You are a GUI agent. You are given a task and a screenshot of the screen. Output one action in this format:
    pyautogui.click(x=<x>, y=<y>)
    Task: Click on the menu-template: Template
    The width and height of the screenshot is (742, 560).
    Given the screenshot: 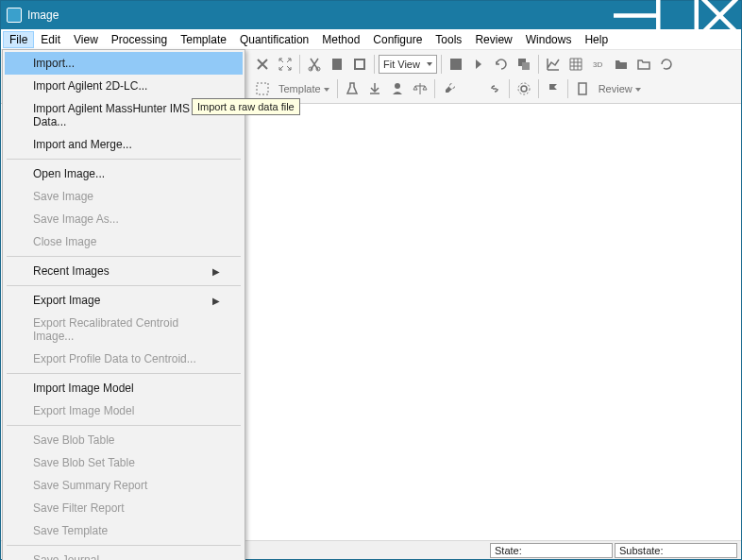 What is the action you would take?
    pyautogui.click(x=204, y=40)
    